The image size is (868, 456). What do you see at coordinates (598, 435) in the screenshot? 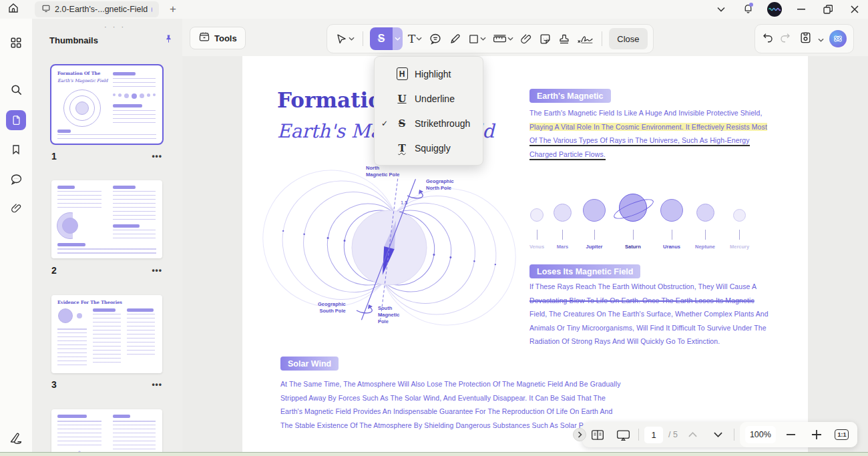
I see `two-page-view-button` at bounding box center [598, 435].